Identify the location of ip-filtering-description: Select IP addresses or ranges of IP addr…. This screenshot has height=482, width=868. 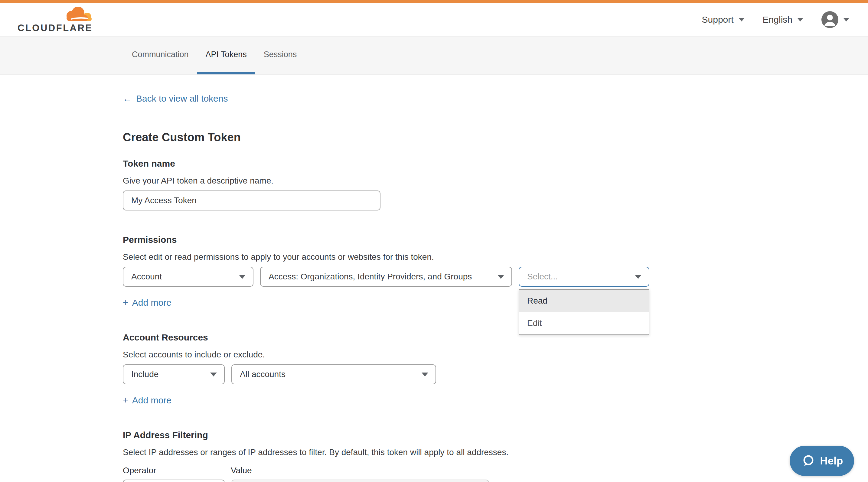
(495, 452).